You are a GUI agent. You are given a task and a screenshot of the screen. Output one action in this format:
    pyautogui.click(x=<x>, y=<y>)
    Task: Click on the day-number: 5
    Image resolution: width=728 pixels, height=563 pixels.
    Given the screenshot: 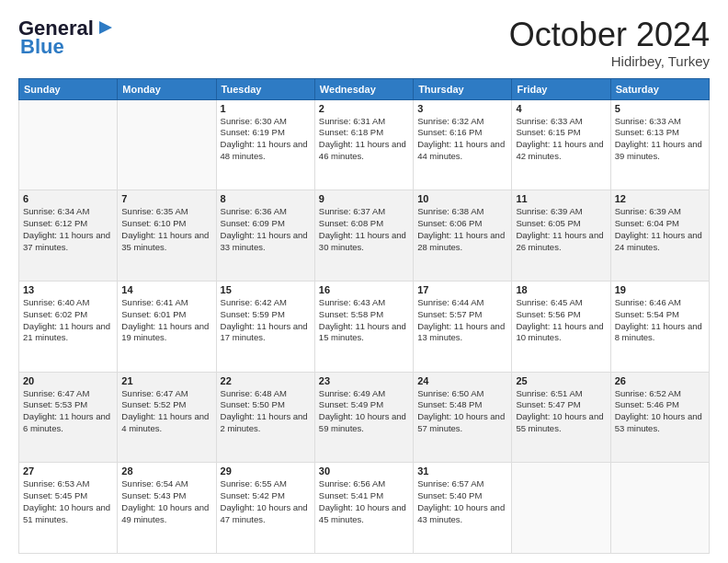 What is the action you would take?
    pyautogui.click(x=660, y=109)
    